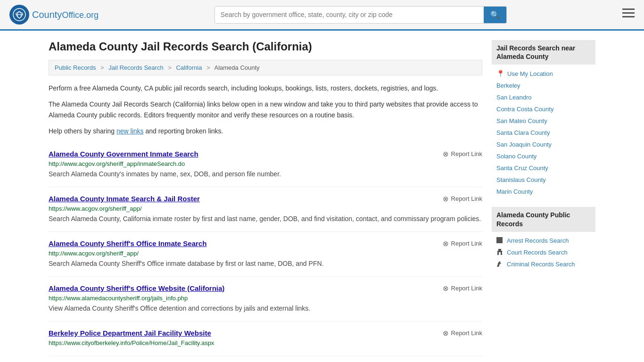 This screenshot has width=644, height=362. I want to click on report-label-3: Report Link, so click(467, 288).